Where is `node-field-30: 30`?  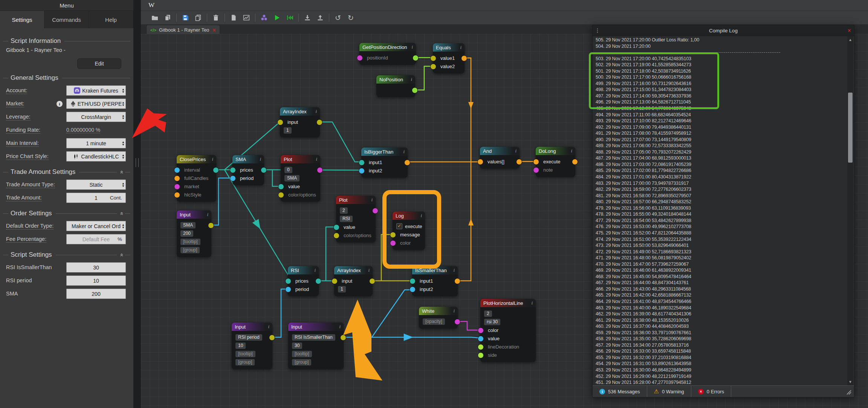
node-field-30: 30 is located at coordinates (297, 346).